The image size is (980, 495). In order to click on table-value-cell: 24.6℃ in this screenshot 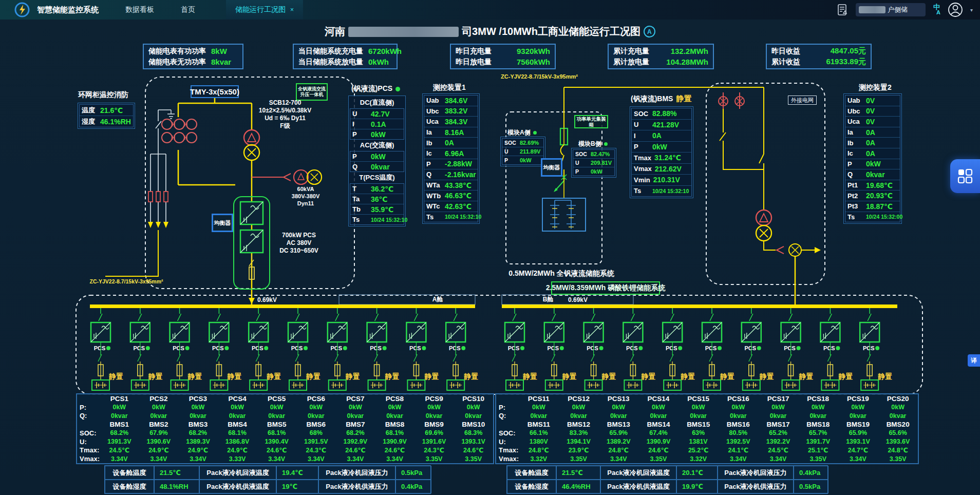, I will do `click(474, 451)`.